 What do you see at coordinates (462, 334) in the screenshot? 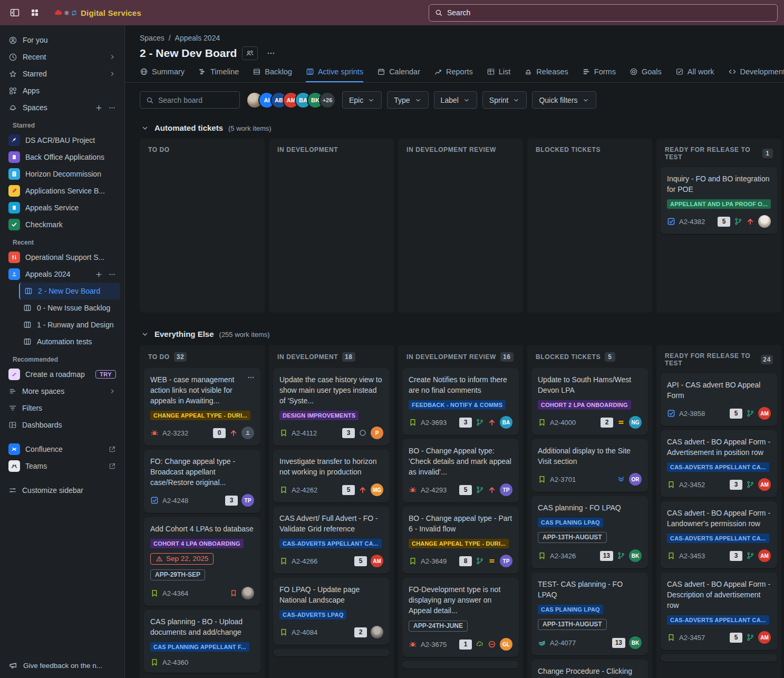
I see `swimlane-header: Everything Else(255 work items)` at bounding box center [462, 334].